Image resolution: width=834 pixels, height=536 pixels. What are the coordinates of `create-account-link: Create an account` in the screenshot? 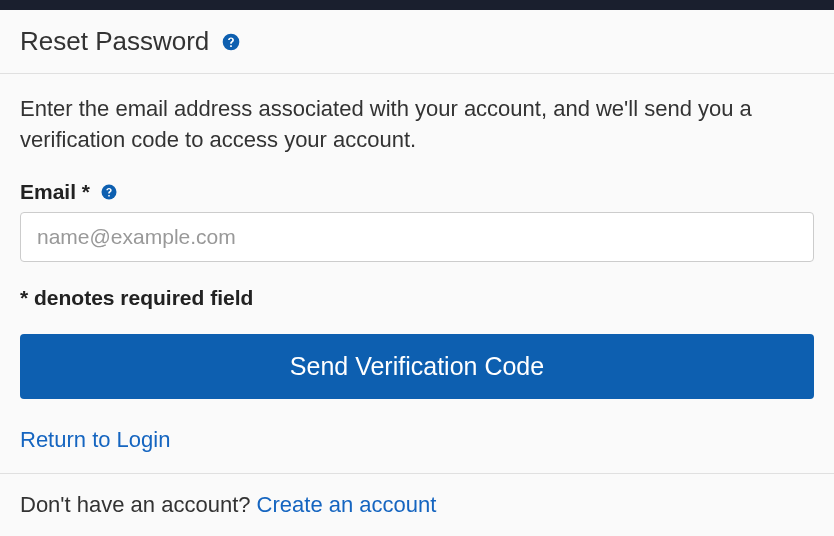 It's located at (347, 504).